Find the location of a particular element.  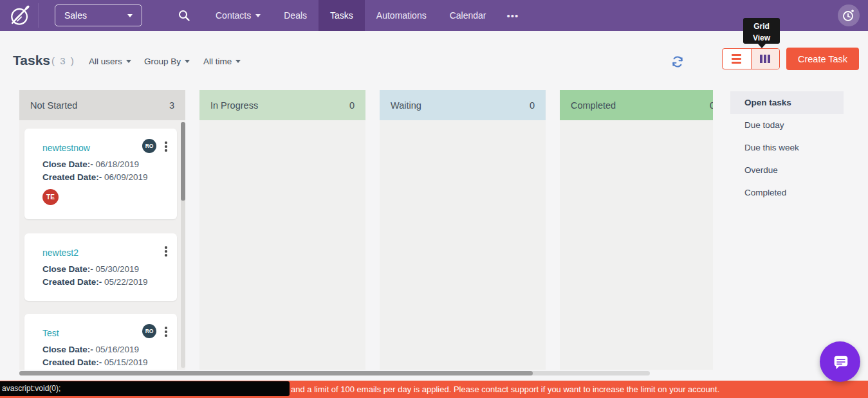

workspace-label: Sales is located at coordinates (76, 15).